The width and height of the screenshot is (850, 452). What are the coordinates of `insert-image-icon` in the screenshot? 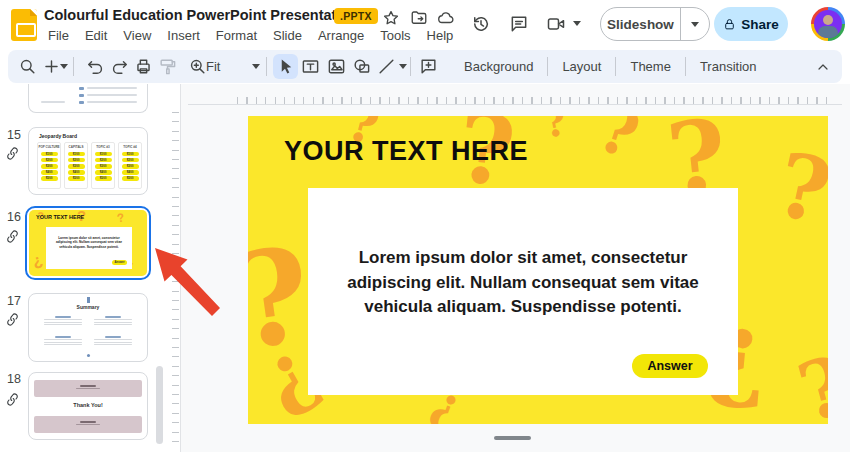 It's located at (336, 66).